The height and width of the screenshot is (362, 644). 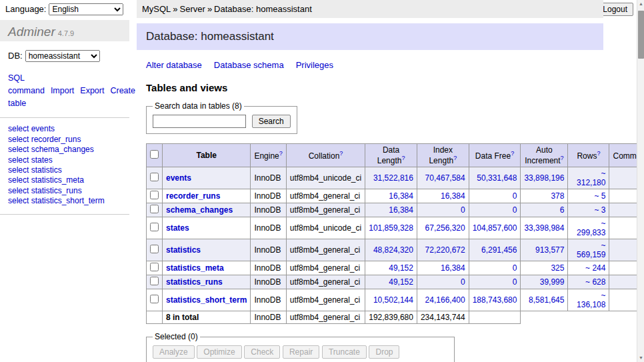 I want to click on selected-legend: Selected (0), so click(x=176, y=337).